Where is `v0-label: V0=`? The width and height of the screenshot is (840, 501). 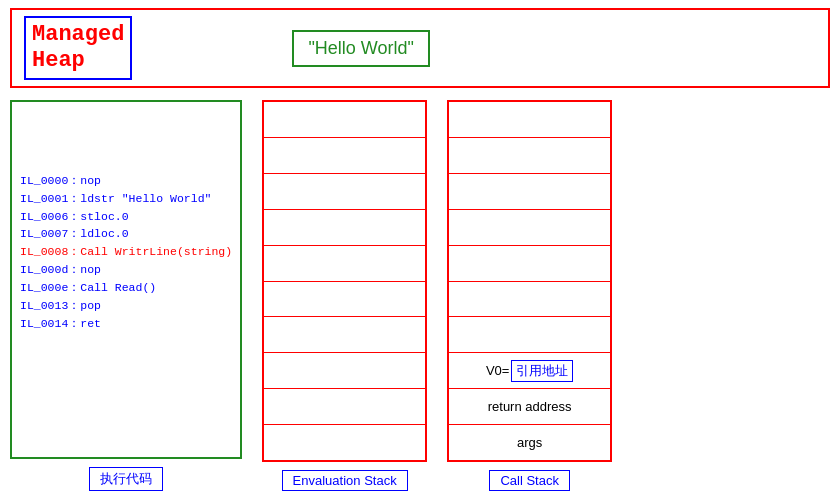 v0-label: V0= is located at coordinates (498, 370).